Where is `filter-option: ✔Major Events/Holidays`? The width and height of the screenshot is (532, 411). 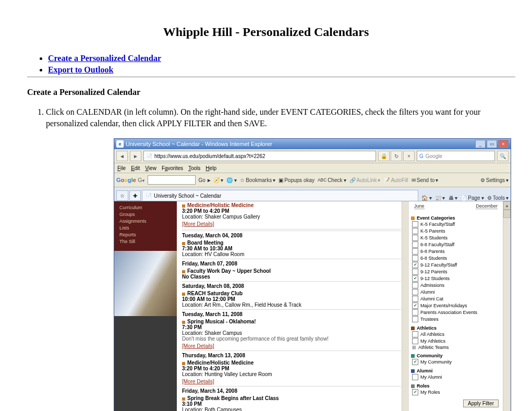 filter-option: ✔Major Events/Holidays is located at coordinates (456, 306).